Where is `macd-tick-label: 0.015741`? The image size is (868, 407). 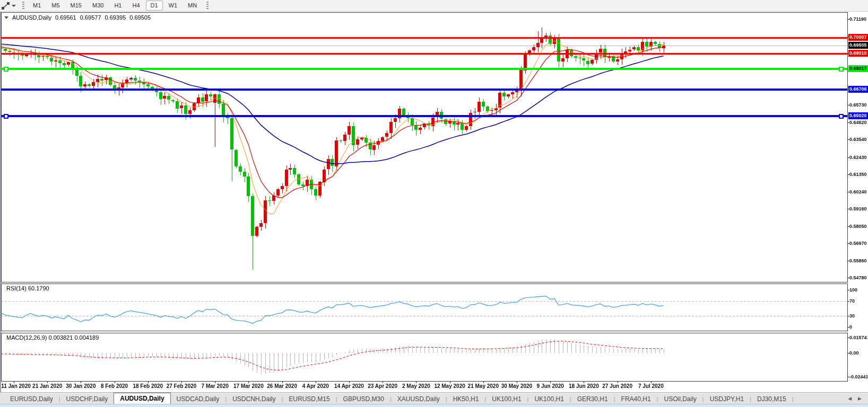
macd-tick-label: 0.015741 is located at coordinates (858, 338).